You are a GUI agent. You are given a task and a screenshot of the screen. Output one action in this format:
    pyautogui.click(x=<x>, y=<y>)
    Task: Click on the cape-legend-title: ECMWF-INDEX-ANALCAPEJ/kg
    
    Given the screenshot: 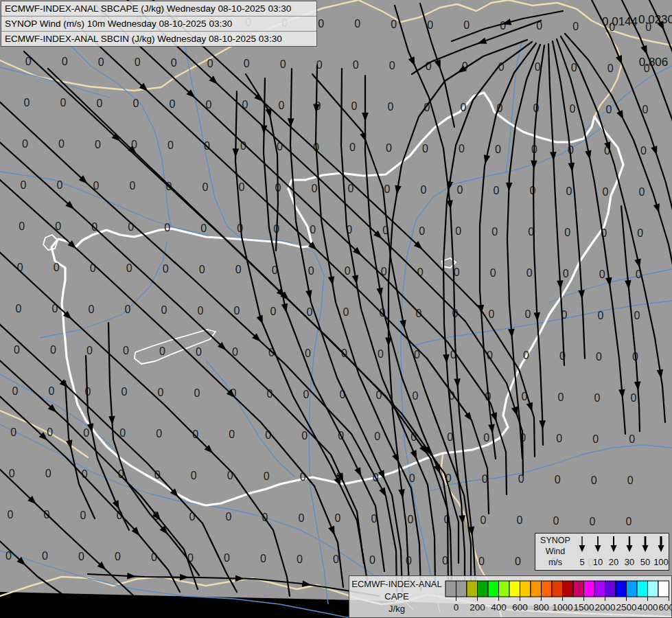 What is the action you would take?
    pyautogui.click(x=397, y=597)
    